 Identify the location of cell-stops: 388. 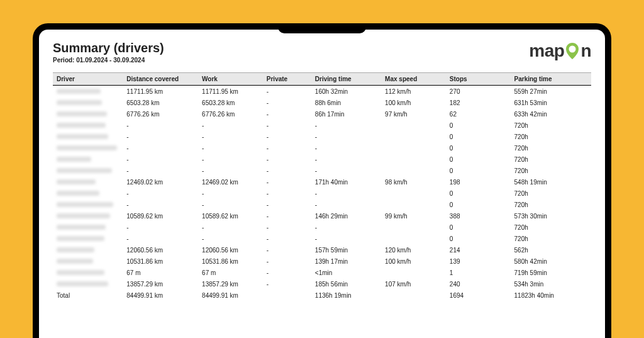
(478, 216).